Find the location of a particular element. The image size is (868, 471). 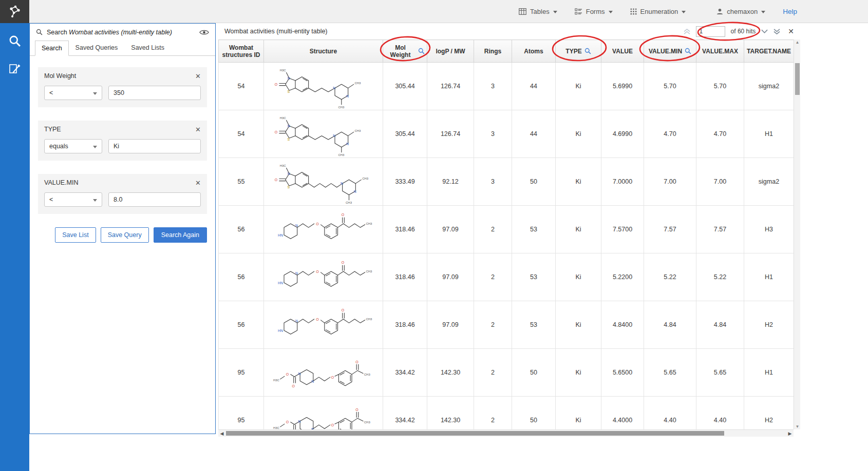

double-chevron-down-icon is located at coordinates (777, 32).